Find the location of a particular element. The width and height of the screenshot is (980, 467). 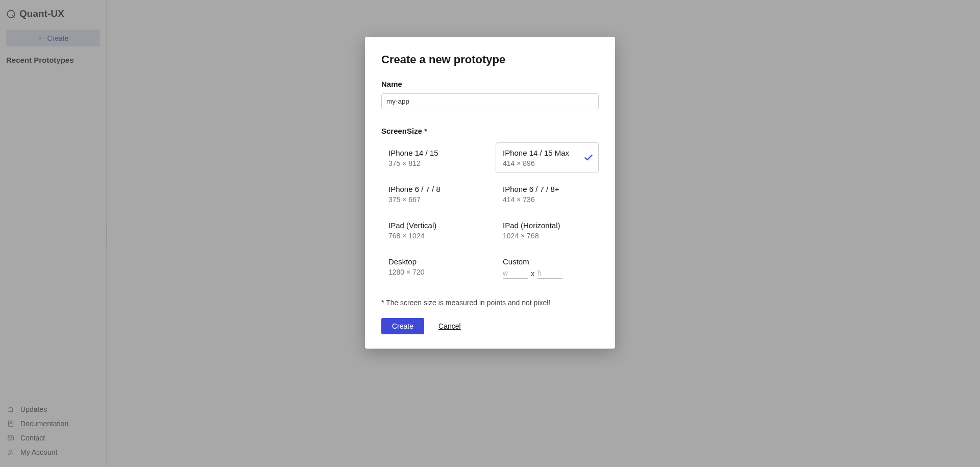

screensize-option: IPhone 6 / 7 / 8+414 × 736 is located at coordinates (547, 194).